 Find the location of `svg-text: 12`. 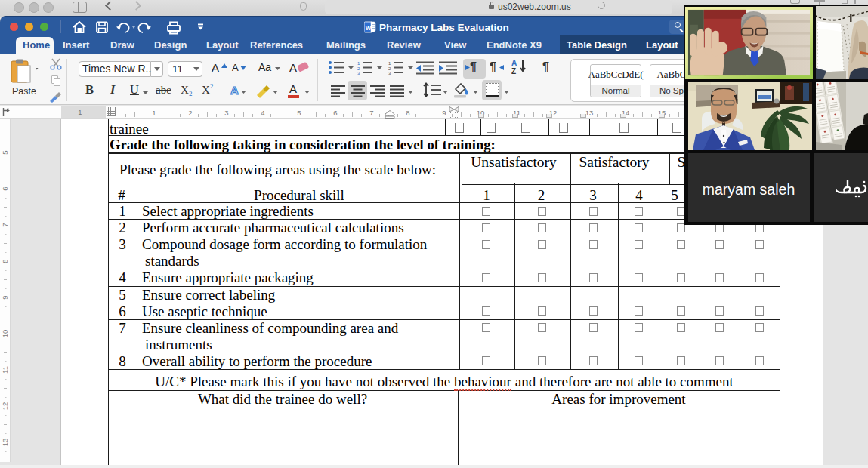

svg-text: 12 is located at coordinates (5, 406).